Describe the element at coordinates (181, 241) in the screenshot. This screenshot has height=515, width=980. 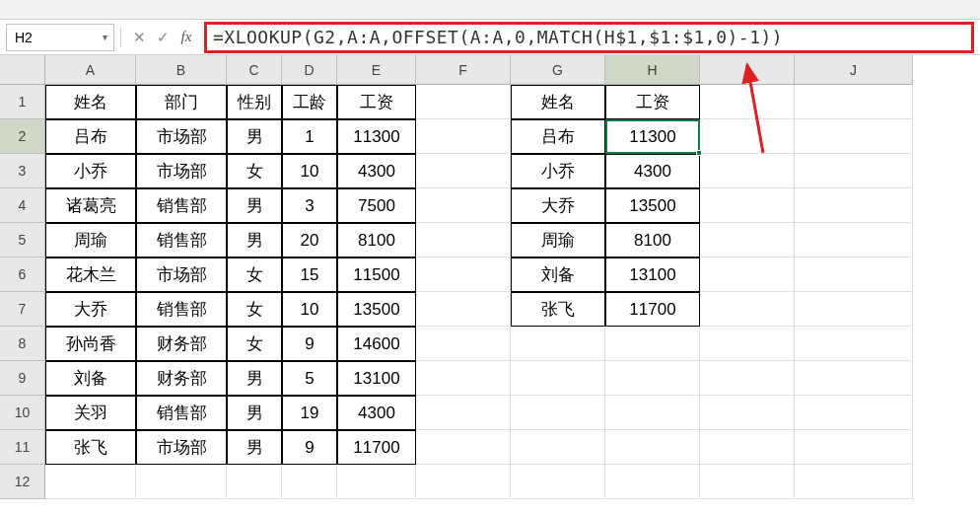
I see `cell-B5: 销售部` at that location.